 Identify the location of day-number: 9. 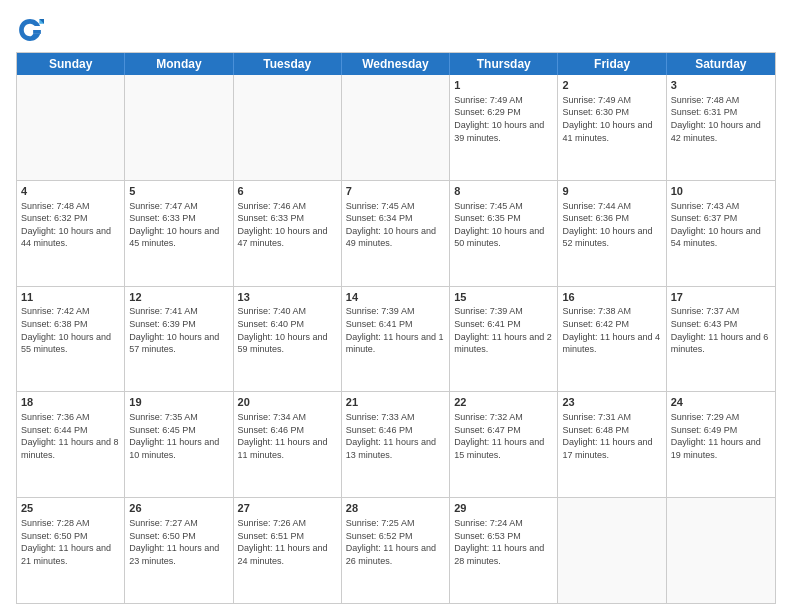
(612, 192).